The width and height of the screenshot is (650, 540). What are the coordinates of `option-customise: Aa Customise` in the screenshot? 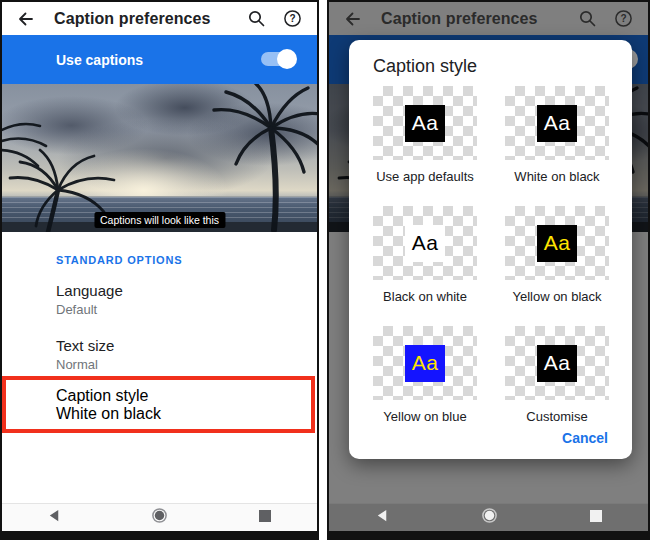 It's located at (557, 375).